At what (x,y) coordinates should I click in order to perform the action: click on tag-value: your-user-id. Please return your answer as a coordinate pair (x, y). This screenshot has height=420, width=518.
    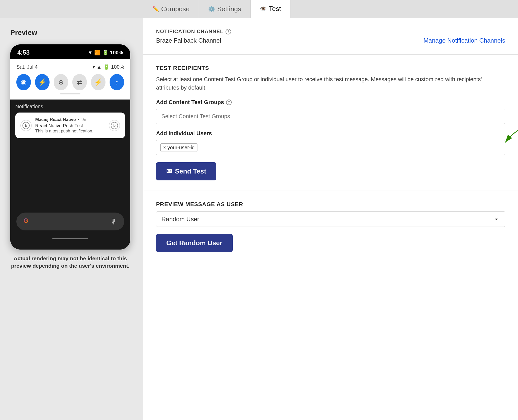
    Looking at the image, I should click on (181, 147).